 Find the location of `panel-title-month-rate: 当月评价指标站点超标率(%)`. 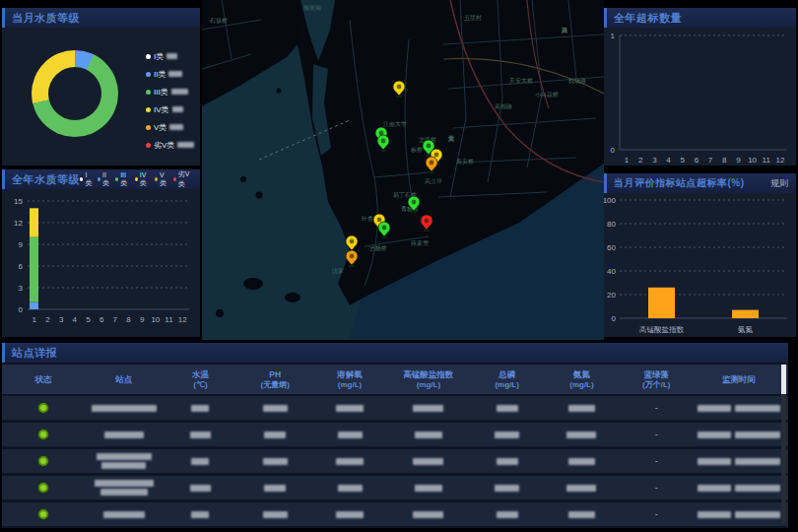

panel-title-month-rate: 当月评价指标站点超标率(%) is located at coordinates (680, 183).